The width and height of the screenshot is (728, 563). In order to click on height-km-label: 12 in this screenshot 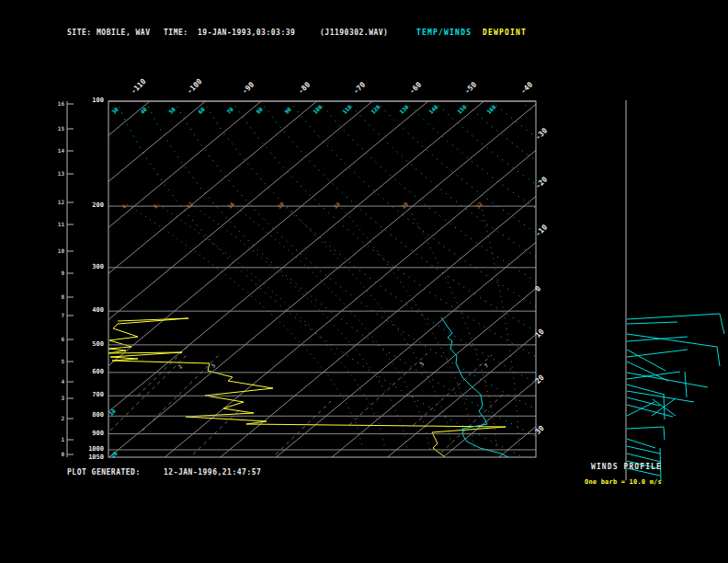, I will do `click(58, 202)`.